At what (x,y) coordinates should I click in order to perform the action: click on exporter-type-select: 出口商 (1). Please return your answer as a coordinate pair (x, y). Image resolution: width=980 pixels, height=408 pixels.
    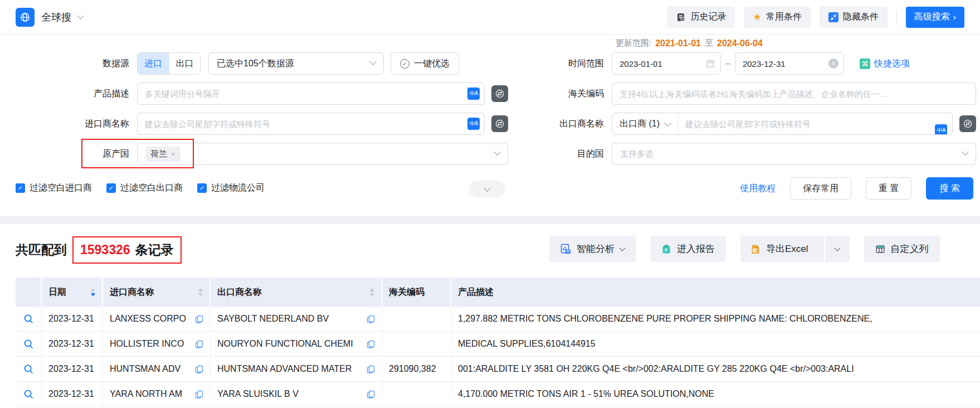
    Looking at the image, I should click on (645, 124).